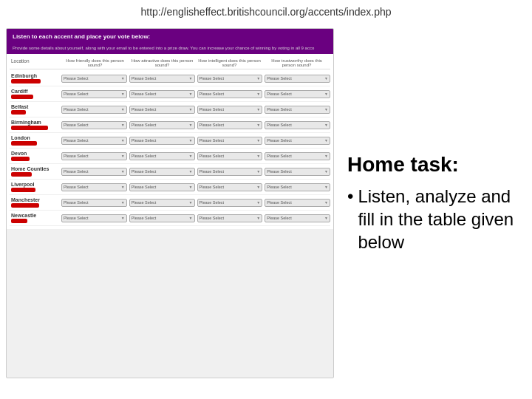 Image resolution: width=532 pixels, height=399 pixels. What do you see at coordinates (35, 78) in the screenshot?
I see `row-location: Edinburgh` at bounding box center [35, 78].